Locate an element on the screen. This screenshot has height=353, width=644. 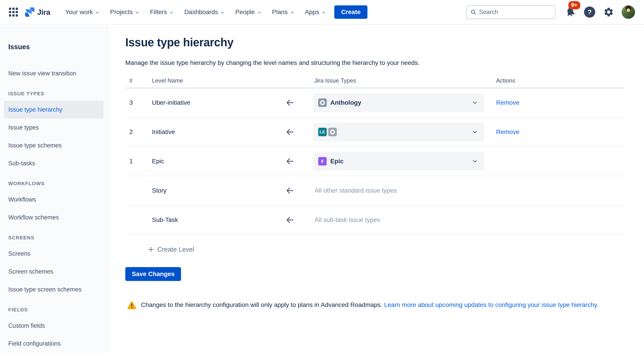
sidebar-section-workflows: WORKFLOWS is located at coordinates (54, 184).